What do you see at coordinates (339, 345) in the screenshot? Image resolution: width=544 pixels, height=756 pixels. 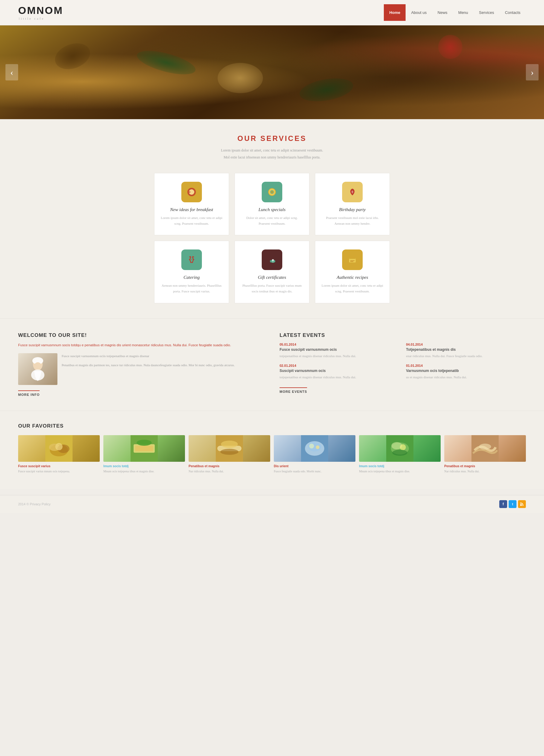 I see `event-1-date: 05.01.2014` at bounding box center [339, 345].